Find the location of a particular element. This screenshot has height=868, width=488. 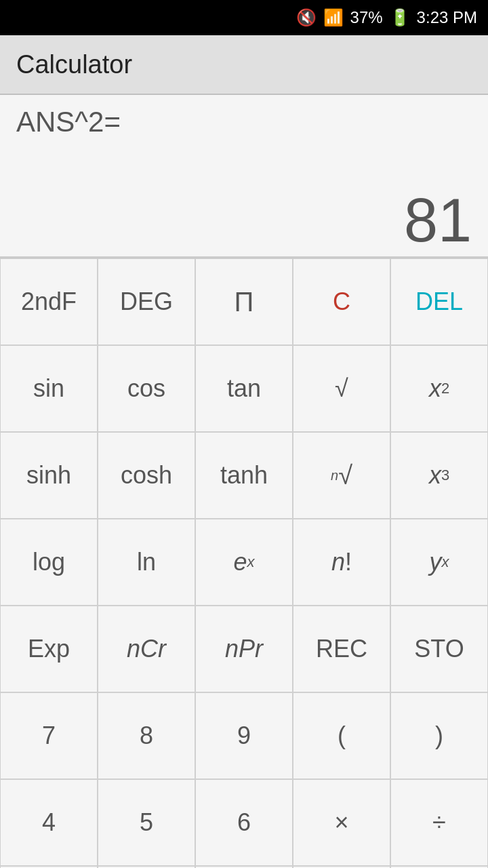

button-tanh: tanh is located at coordinates (244, 475).